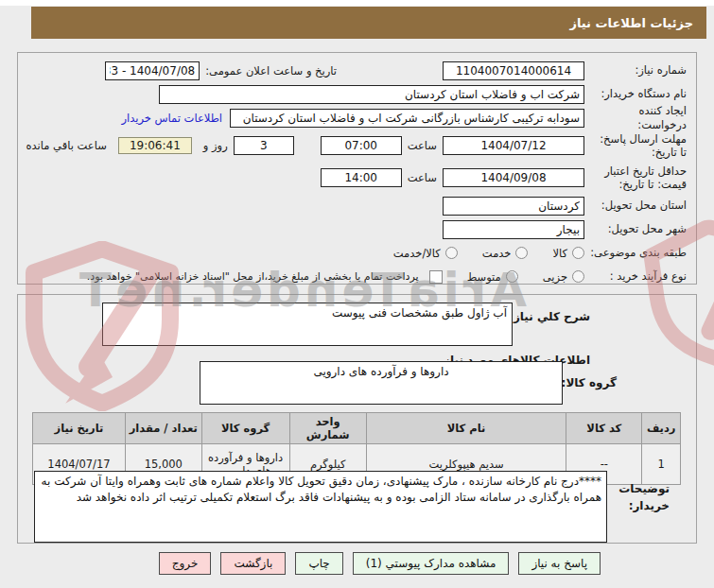  I want to click on general-description-label: شرح کلي نیاز:, so click(549, 317).